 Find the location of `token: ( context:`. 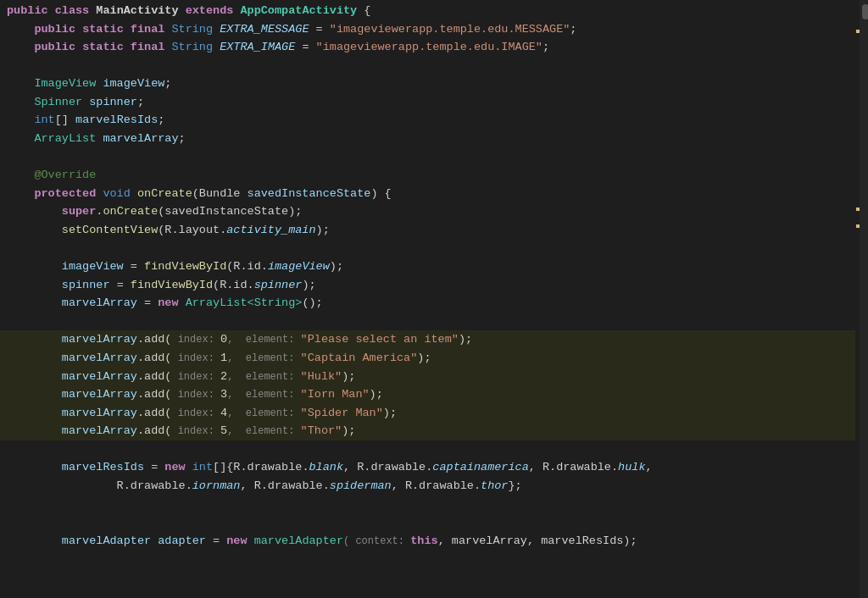

token: ( context: is located at coordinates (376, 542).